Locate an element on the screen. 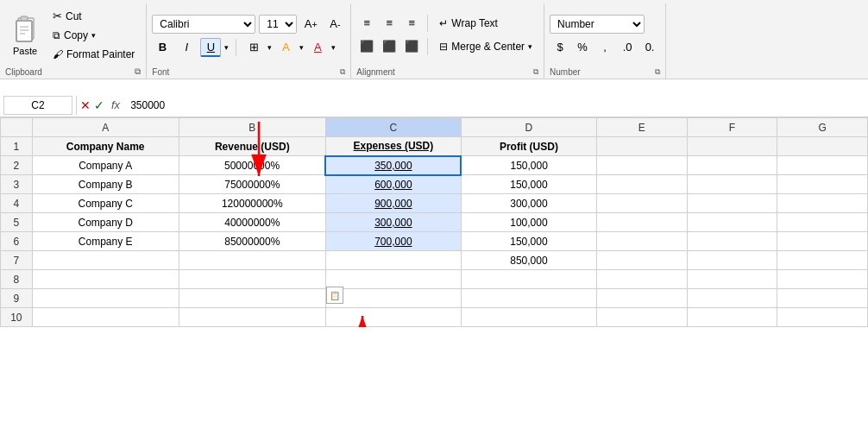 Image resolution: width=868 pixels, height=435 pixels. accounting-button: $ is located at coordinates (560, 47).